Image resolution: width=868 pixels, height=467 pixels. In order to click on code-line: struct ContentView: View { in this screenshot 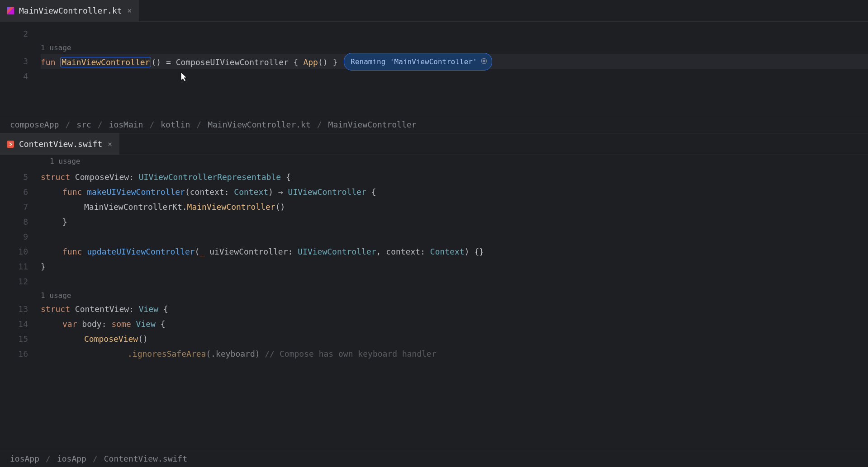, I will do `click(454, 309)`.